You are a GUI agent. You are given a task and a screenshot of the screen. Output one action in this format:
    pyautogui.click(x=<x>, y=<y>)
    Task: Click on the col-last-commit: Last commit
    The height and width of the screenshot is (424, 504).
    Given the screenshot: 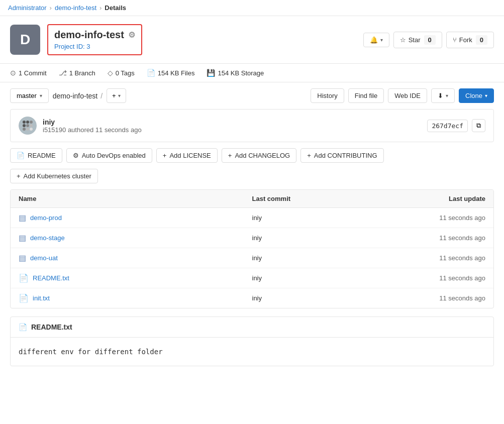 What is the action you would take?
    pyautogui.click(x=311, y=199)
    